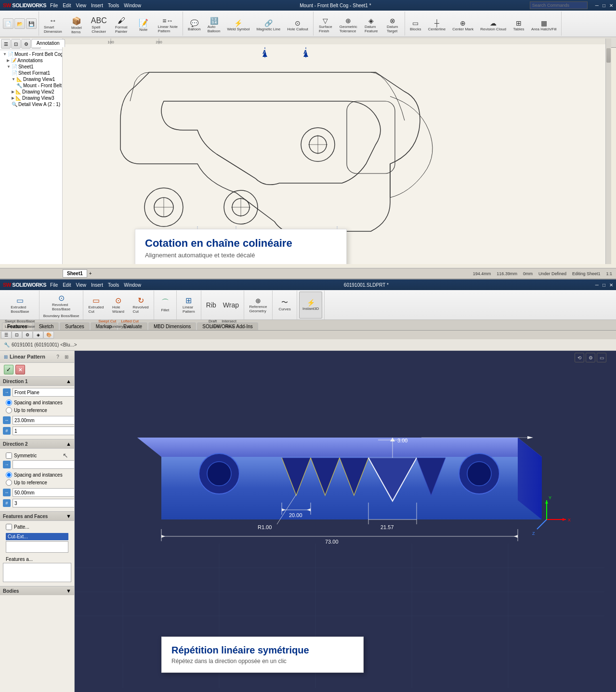 This screenshot has height=692, width=616. I want to click on datum-target-btn: ⊗ DatumTarget, so click(393, 25).